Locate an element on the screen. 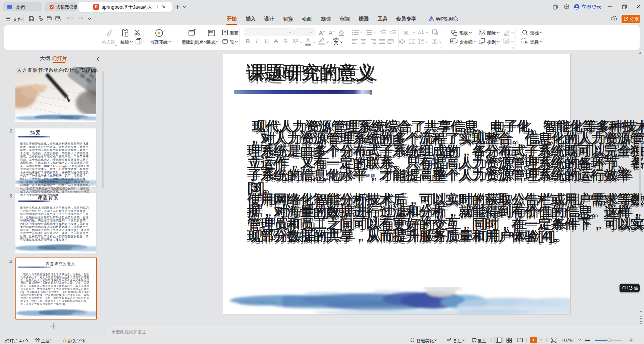 The width and height of the screenshot is (644, 344). svg-text: P is located at coordinates (96, 7).